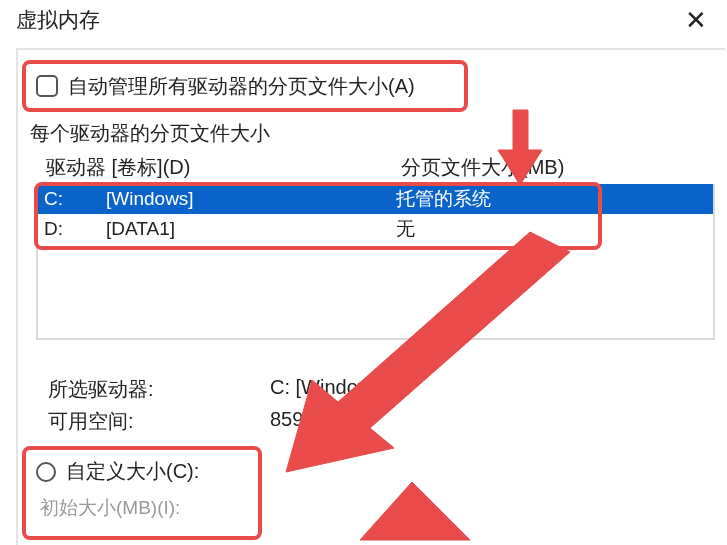  Describe the element at coordinates (554, 229) in the screenshot. I see `drive-size: 无` at that location.